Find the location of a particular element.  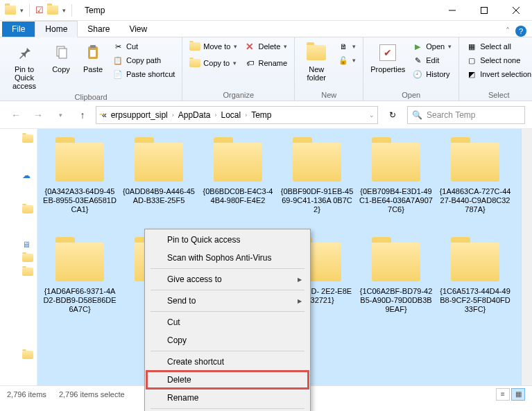

copy-to-icon is located at coordinates (195, 63).